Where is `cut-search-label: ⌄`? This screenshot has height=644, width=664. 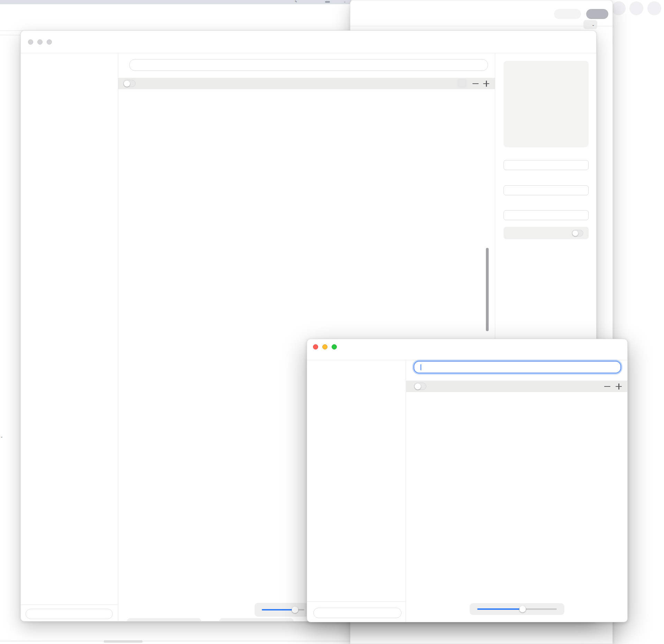
cut-search-label: ⌄ is located at coordinates (1, 436).